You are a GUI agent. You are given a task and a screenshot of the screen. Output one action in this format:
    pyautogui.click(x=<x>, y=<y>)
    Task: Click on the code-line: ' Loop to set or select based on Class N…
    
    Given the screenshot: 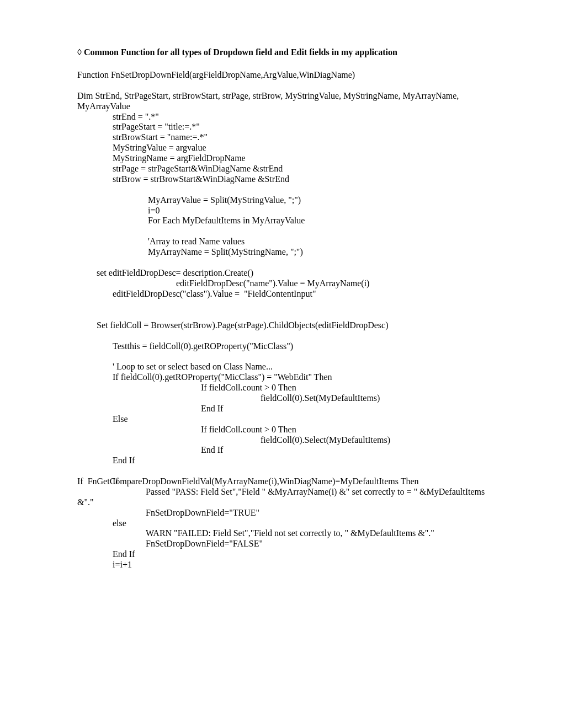 What is the action you would take?
    pyautogui.click(x=299, y=367)
    